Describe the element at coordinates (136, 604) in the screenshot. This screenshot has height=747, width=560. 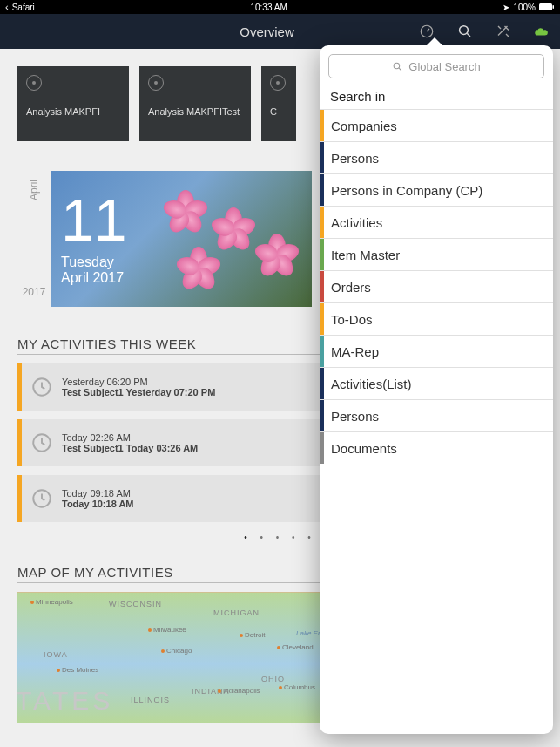
I see `map-state: WISCONSIN` at that location.